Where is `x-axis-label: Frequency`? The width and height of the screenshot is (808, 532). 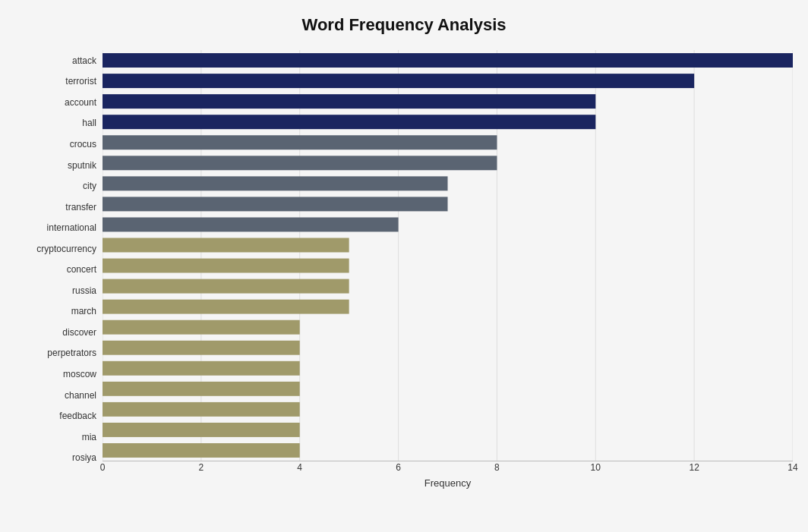 x-axis-label: Frequency is located at coordinates (448, 483).